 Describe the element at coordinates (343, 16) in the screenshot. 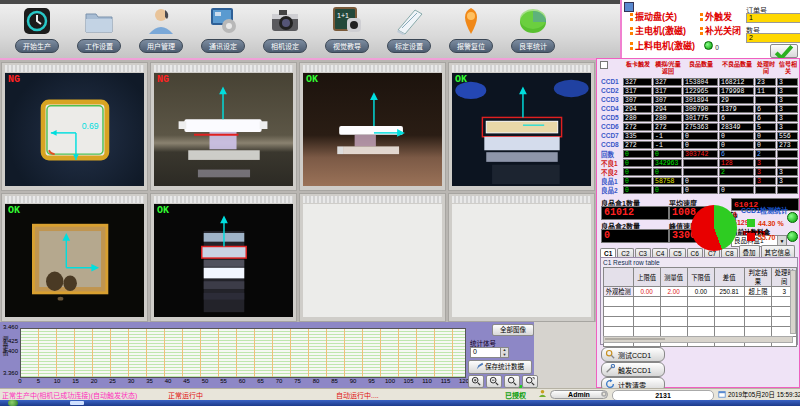

I see `svg-text: 1+1` at that location.